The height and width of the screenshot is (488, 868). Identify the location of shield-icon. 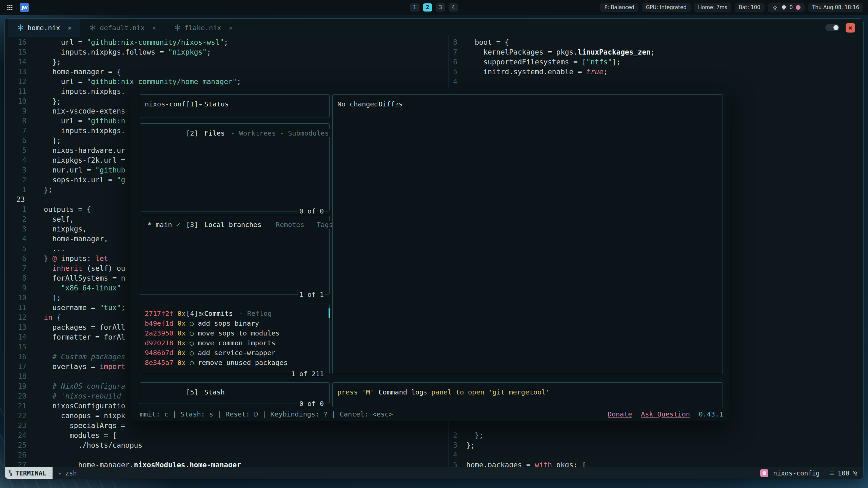
(784, 7).